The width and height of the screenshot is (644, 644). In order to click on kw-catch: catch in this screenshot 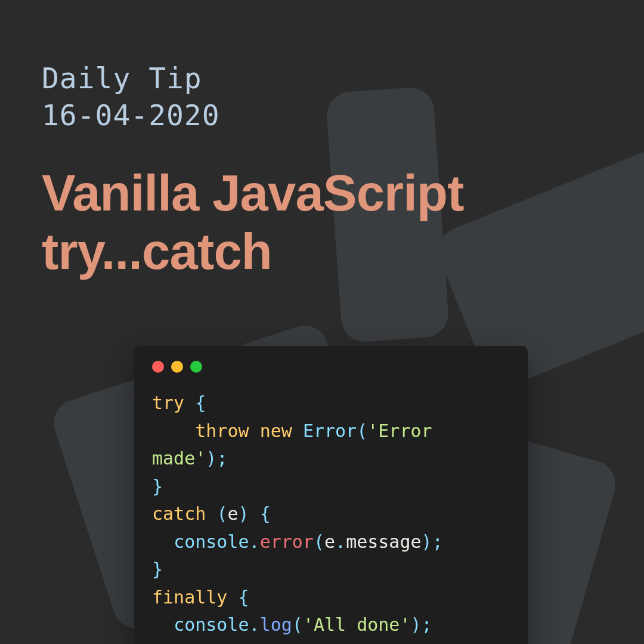, I will do `click(184, 514)`.